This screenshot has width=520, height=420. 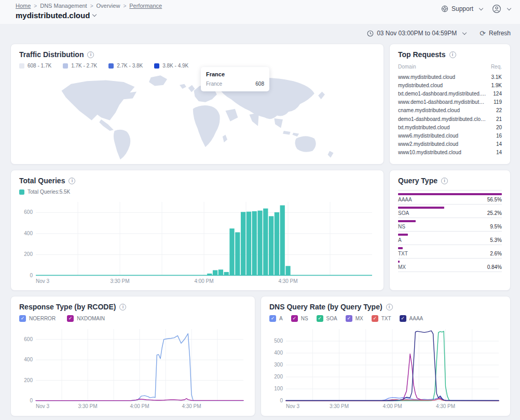 I want to click on domain-cell: txt.demo1-dashboard.mydistributed.cloud, so click(x=442, y=93).